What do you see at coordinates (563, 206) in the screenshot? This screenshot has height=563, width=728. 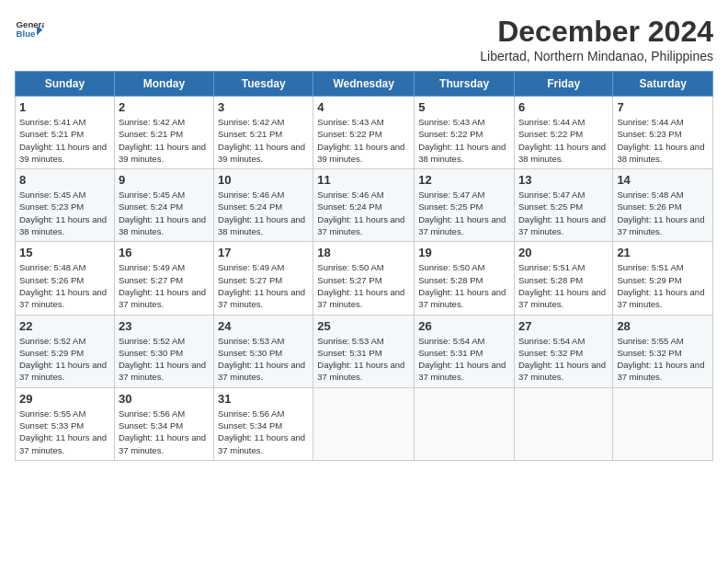 I see `calendar-day-cell: 13 Sunrise: 5:47 AM Sunset: 5:25 PM Dayl…` at bounding box center [563, 206].